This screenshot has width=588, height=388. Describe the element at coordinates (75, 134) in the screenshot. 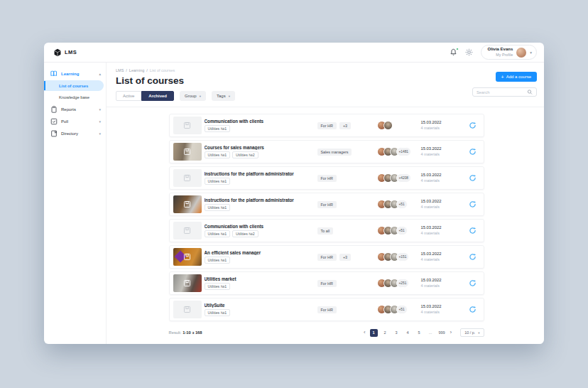

I see `sidebar-item-directory: Directory ▾` at that location.